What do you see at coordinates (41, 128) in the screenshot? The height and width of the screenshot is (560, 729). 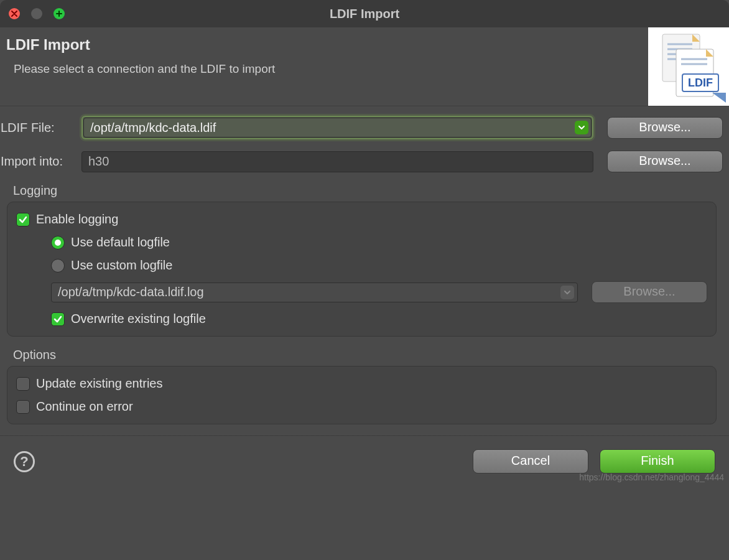 I see `ldif-file-label: LDIF File:` at bounding box center [41, 128].